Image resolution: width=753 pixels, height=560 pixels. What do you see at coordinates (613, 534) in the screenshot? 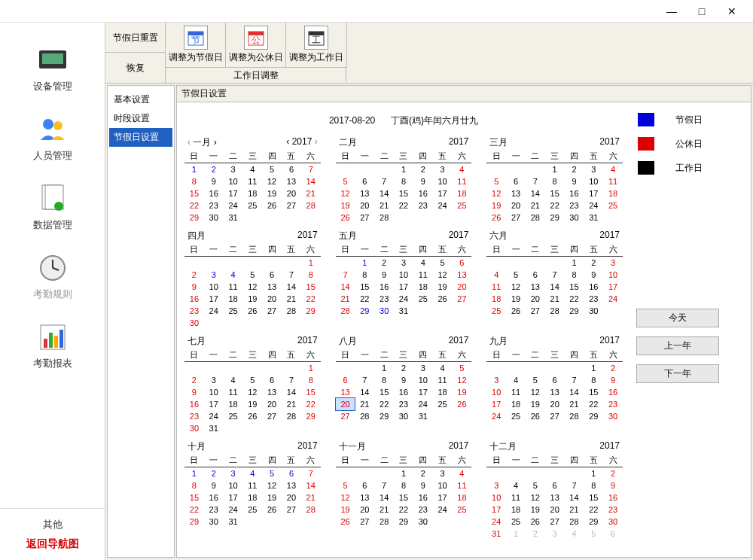
I see `day-other: 6` at bounding box center [613, 534].